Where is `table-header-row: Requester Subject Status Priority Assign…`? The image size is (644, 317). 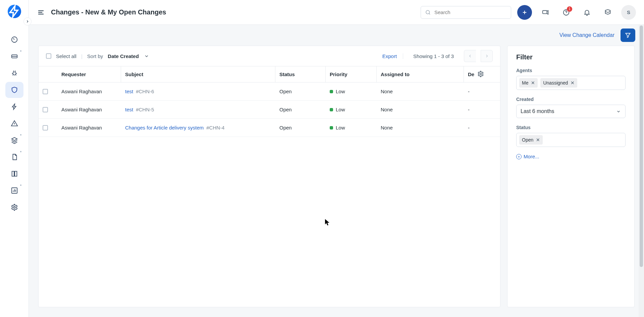
table-header-row: Requester Subject Status Priority Assign… is located at coordinates (269, 74).